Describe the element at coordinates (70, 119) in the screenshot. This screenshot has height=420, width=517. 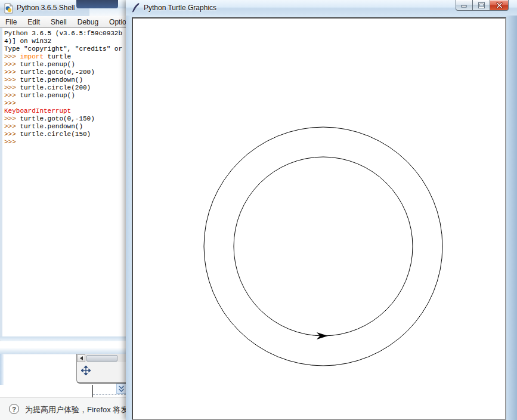
I see `console-line: >>> turtle.goto(0,-150)` at that location.